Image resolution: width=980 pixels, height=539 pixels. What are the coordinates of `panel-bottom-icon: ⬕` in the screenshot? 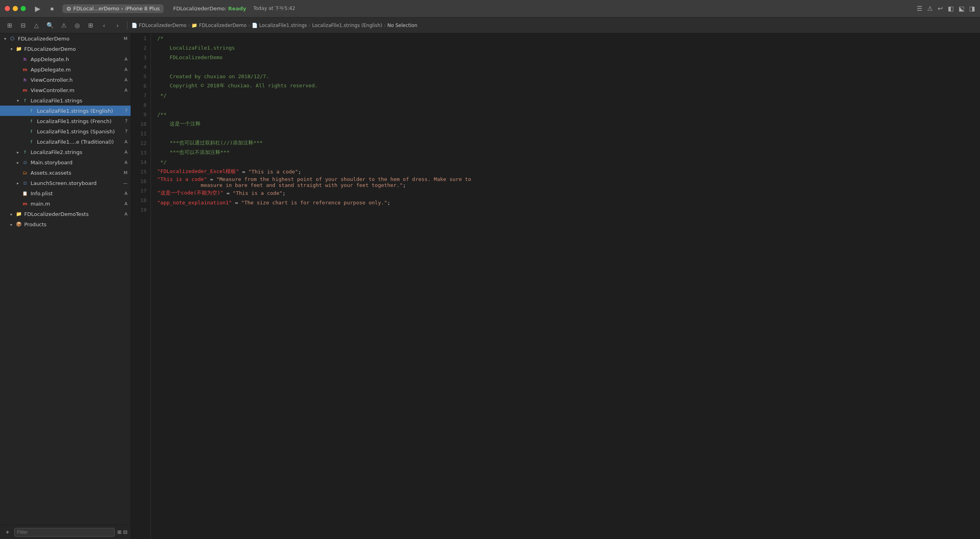 It's located at (962, 9).